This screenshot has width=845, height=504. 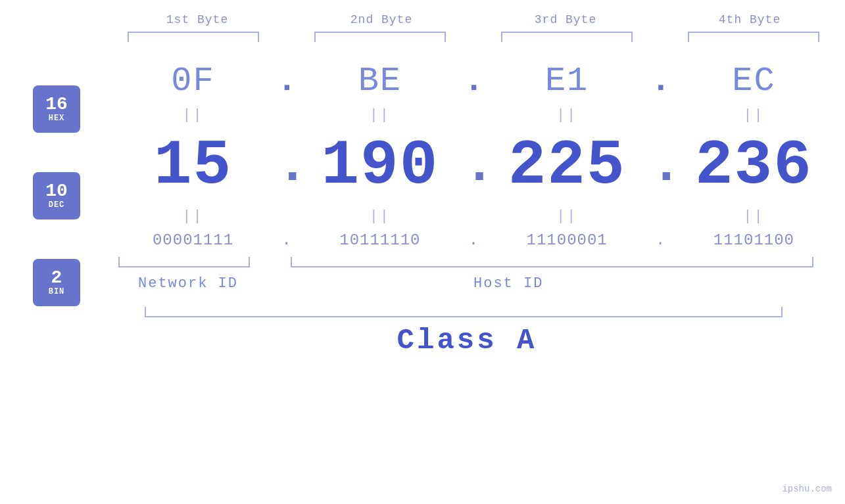 I want to click on watermark: ipshu.com, so click(x=807, y=489).